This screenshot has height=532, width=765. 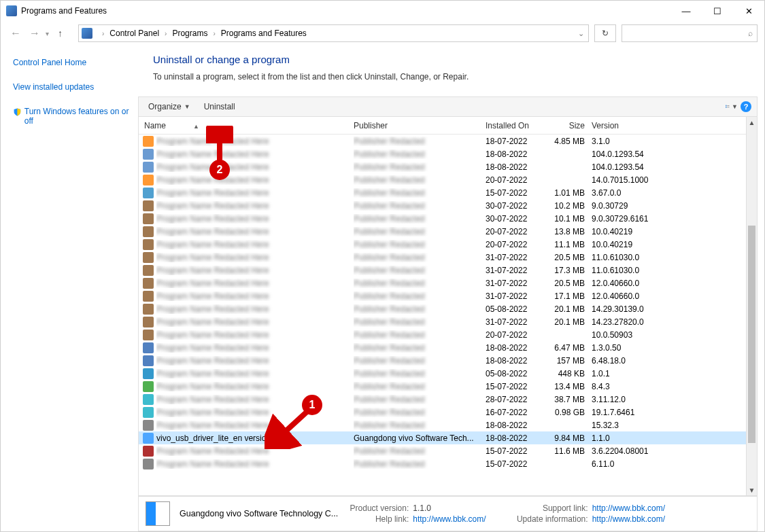 What do you see at coordinates (71, 87) in the screenshot?
I see `link-view-installed-updates: View installed updates` at bounding box center [71, 87].